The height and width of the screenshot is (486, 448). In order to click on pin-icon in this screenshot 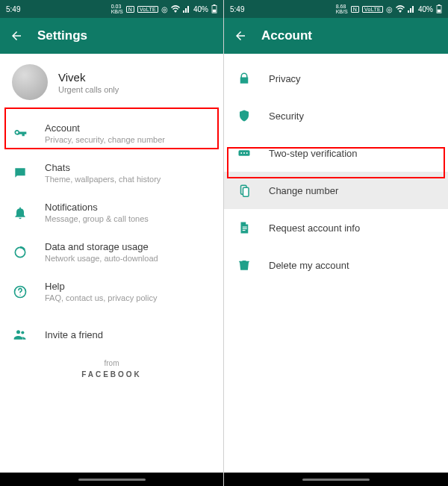, I will do `click(244, 153)`.